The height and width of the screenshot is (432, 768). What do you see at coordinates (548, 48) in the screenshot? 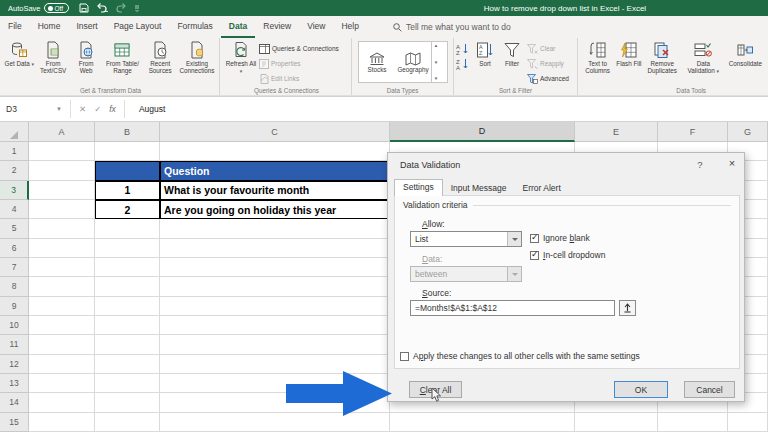
I see `clear-filter-button: Clear` at bounding box center [548, 48].